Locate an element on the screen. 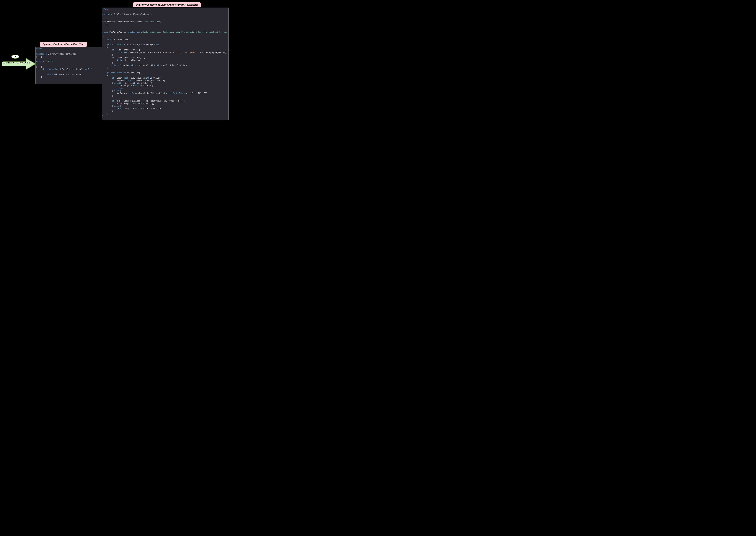 The image size is (756, 536). code-token: ->values)) { is located at coordinates (138, 57).